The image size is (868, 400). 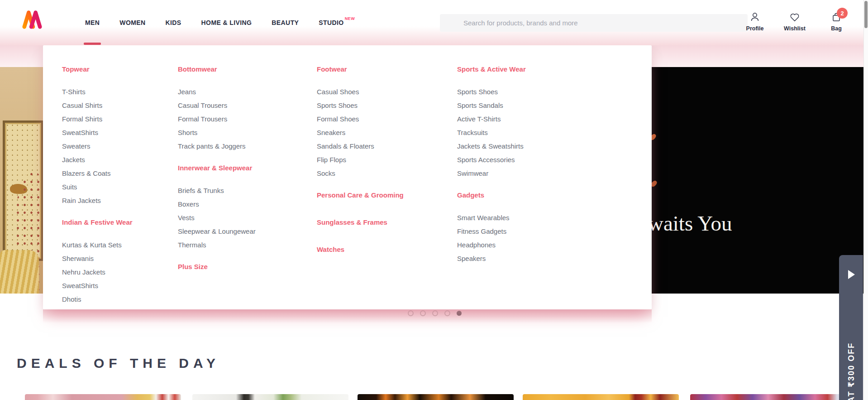 I want to click on menu-item: Sports Sandals, so click(x=480, y=105).